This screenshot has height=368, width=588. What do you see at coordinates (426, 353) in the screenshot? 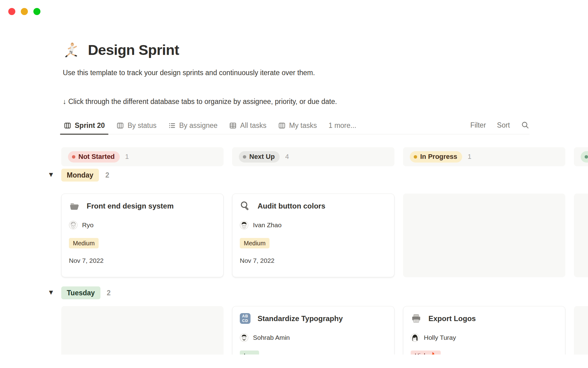
I see `priority-badge: High 🔥` at bounding box center [426, 353].